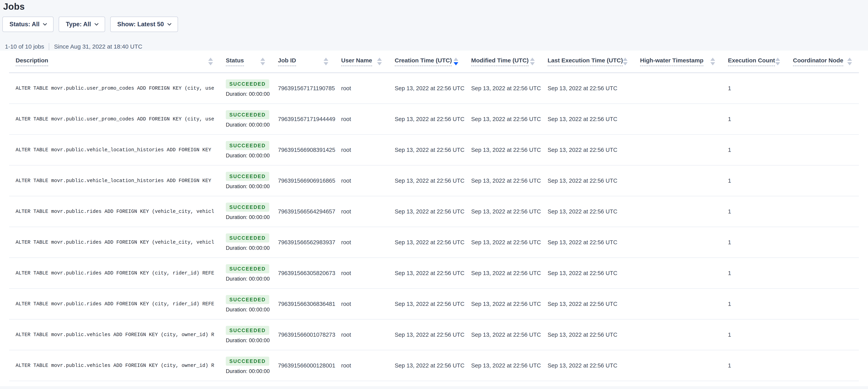 The image size is (868, 389). Describe the element at coordinates (141, 24) in the screenshot. I see `show-filter-label: Show: Latest 50` at that location.